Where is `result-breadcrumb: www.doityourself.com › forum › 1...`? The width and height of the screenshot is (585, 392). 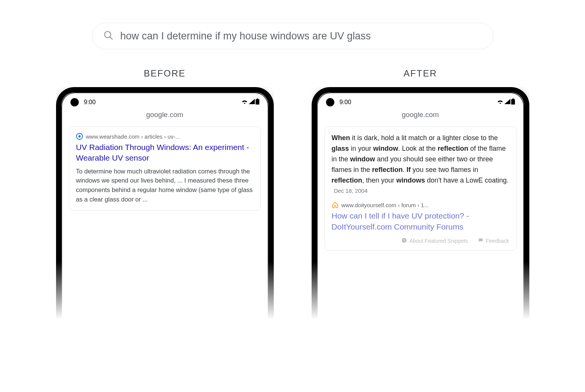
result-breadcrumb: www.doityourself.com › forum › 1... is located at coordinates (420, 205).